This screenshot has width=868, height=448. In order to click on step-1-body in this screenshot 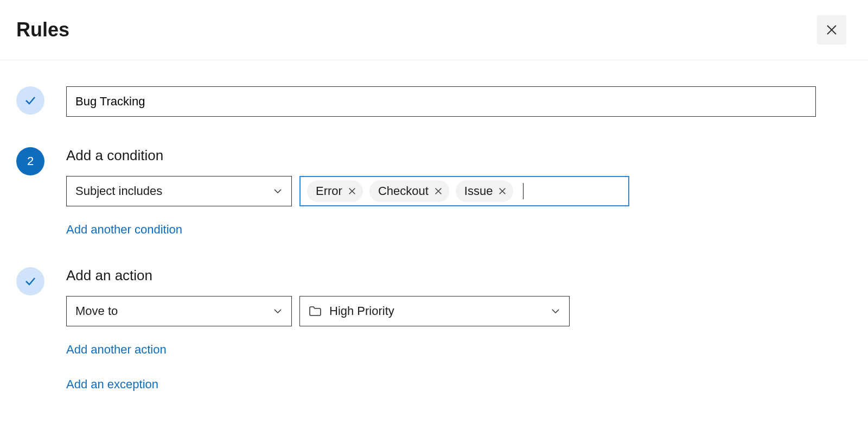, I will do `click(456, 102)`.